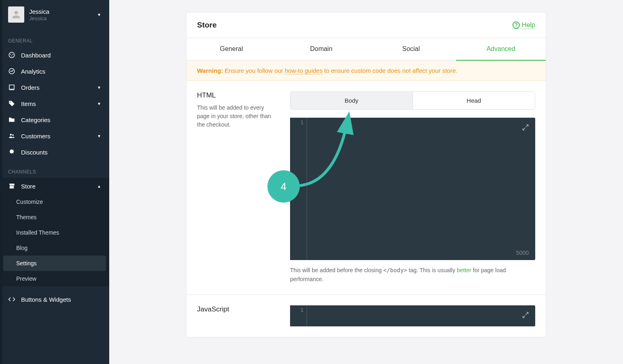 This screenshot has width=623, height=364. What do you see at coordinates (55, 15) in the screenshot?
I see `user-menu: Jessica Jessica ▼` at bounding box center [55, 15].